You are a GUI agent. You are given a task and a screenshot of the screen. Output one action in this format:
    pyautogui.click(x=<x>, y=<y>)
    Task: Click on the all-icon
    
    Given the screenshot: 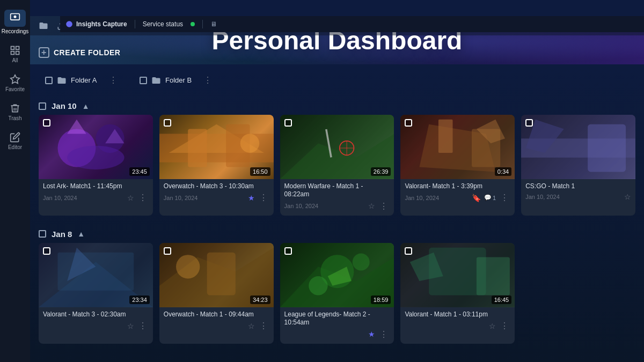 What is the action you would take?
    pyautogui.click(x=15, y=50)
    